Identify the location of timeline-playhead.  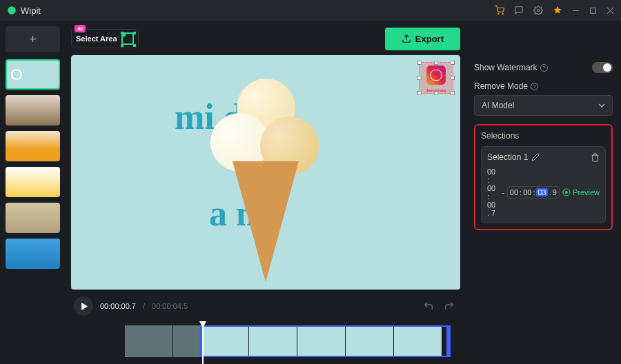
(203, 343).